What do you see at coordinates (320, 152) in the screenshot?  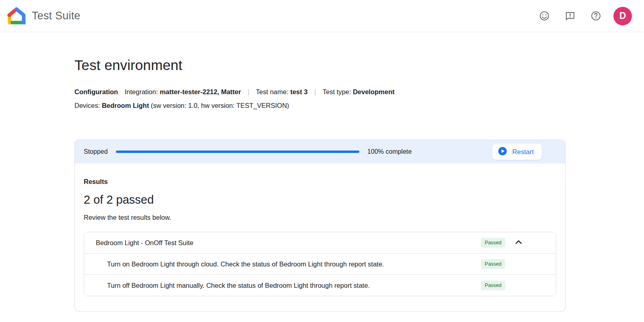 I see `status-bar: Stopped 100% complete Restart` at bounding box center [320, 152].